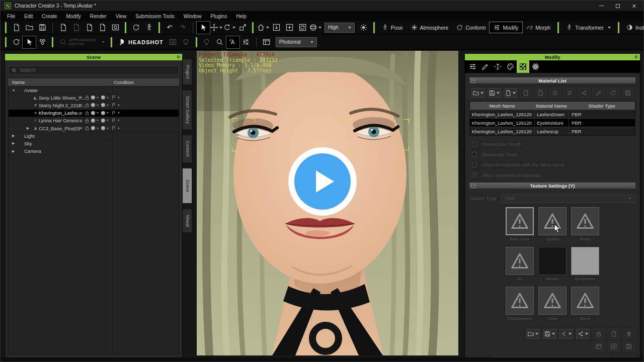 The image size is (644, 362). Describe the element at coordinates (583, 334) in the screenshot. I see `share-texture-button` at that location.